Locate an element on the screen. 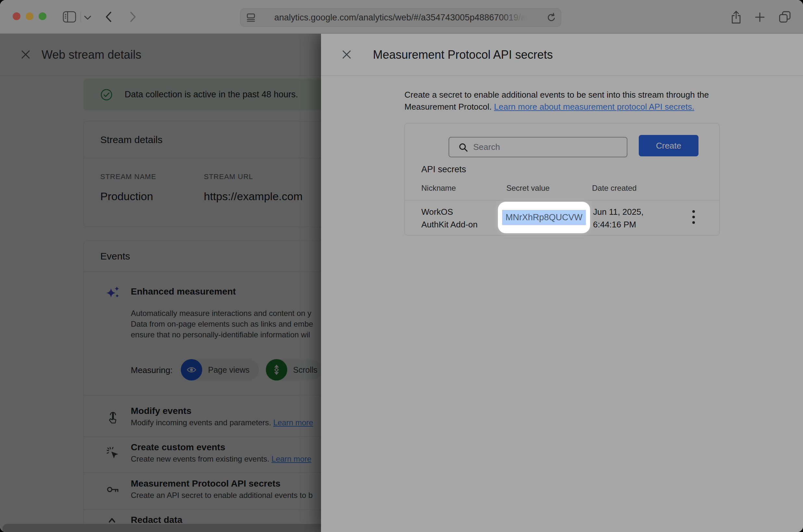  panel-description: Create a secret to enable additional eve… is located at coordinates (557, 101).